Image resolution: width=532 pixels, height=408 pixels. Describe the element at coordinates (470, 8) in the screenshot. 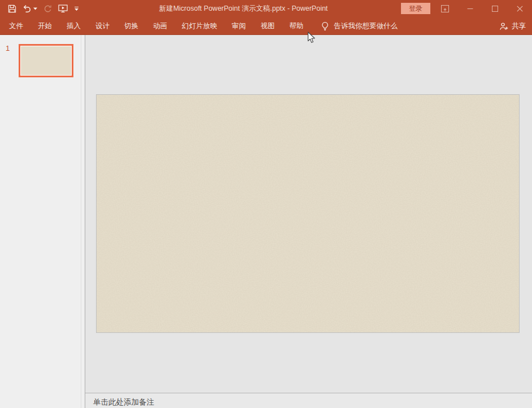

I see `minimize-button` at that location.